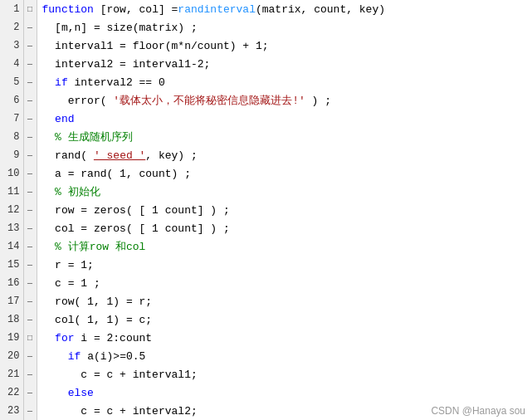 Image resolution: width=532 pixels, height=420 pixels. I want to click on code-token: row( 1, 1) = r;, so click(98, 302).